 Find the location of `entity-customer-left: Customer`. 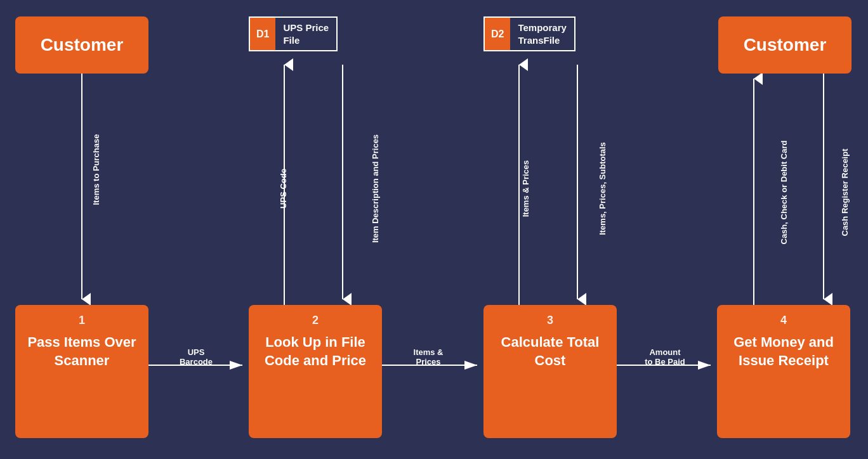

entity-customer-left: Customer is located at coordinates (82, 45).